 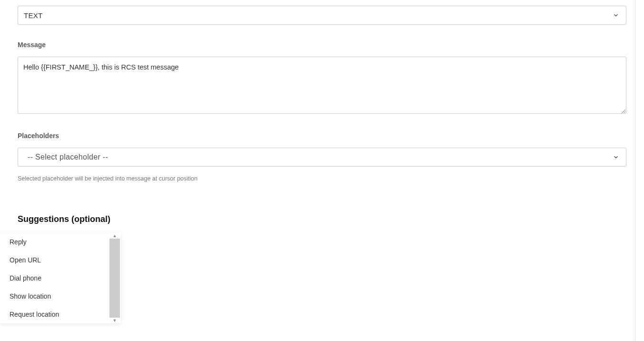 What do you see at coordinates (60, 242) in the screenshot?
I see `suggestion-option-reply: Reply` at bounding box center [60, 242].